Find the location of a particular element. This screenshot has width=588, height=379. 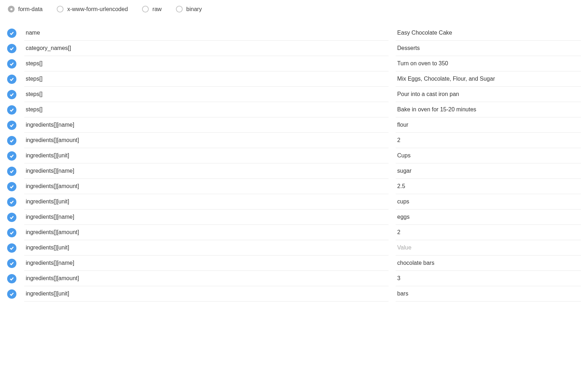

value-input: Mix Eggs, Chocolate, Flour, and Sugar is located at coordinates (488, 79).